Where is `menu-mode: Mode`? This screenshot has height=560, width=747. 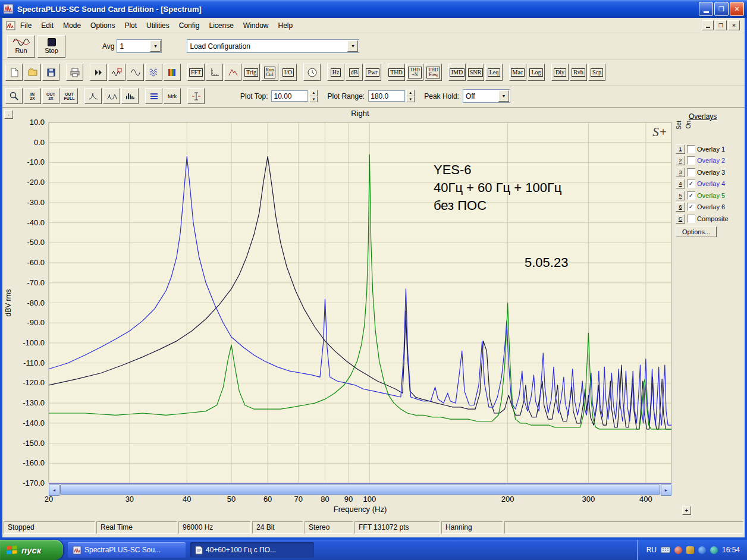
menu-mode: Mode is located at coordinates (72, 26).